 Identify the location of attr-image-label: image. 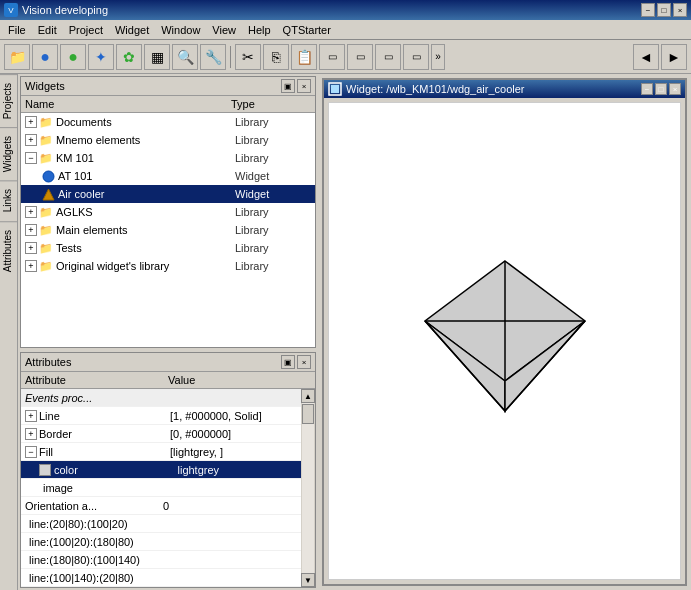
(106, 488).